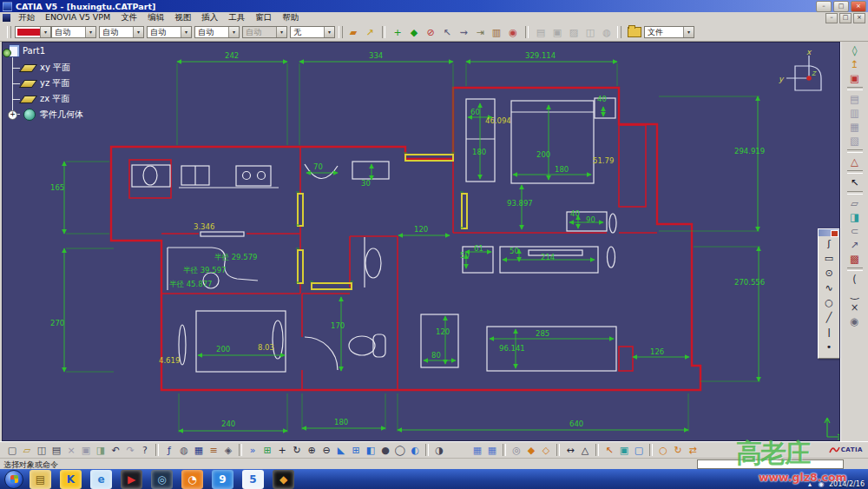 The height and width of the screenshot is (489, 868). I want to click on chart-edit-icon: ▥, so click(496, 32).